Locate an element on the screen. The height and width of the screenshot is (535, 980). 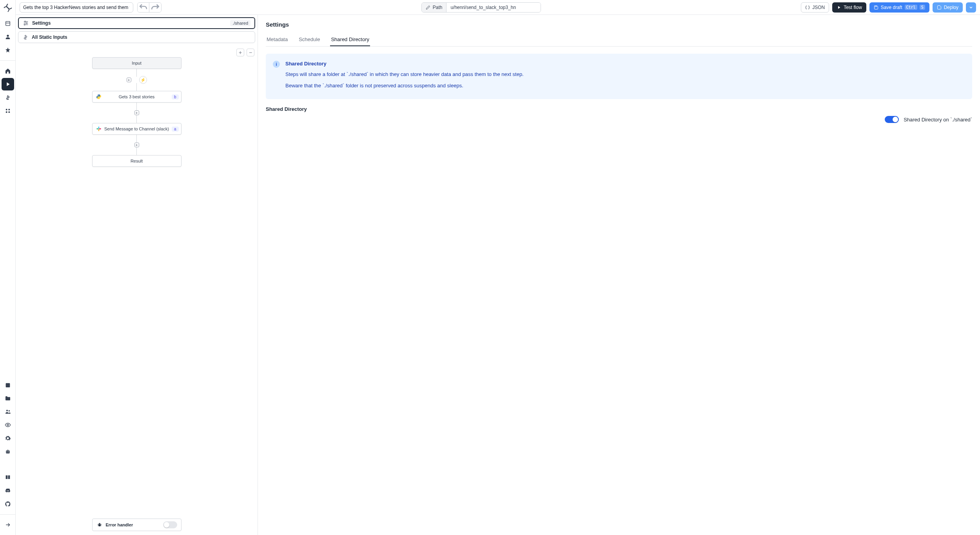
flow-node-input: Input is located at coordinates (137, 63).